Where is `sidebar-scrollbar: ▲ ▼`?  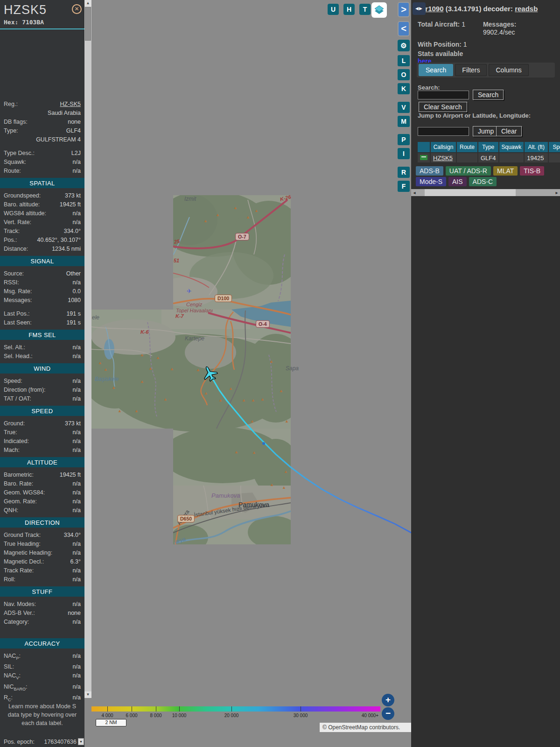
sidebar-scrollbar: ▲ ▼ is located at coordinates (88, 349).